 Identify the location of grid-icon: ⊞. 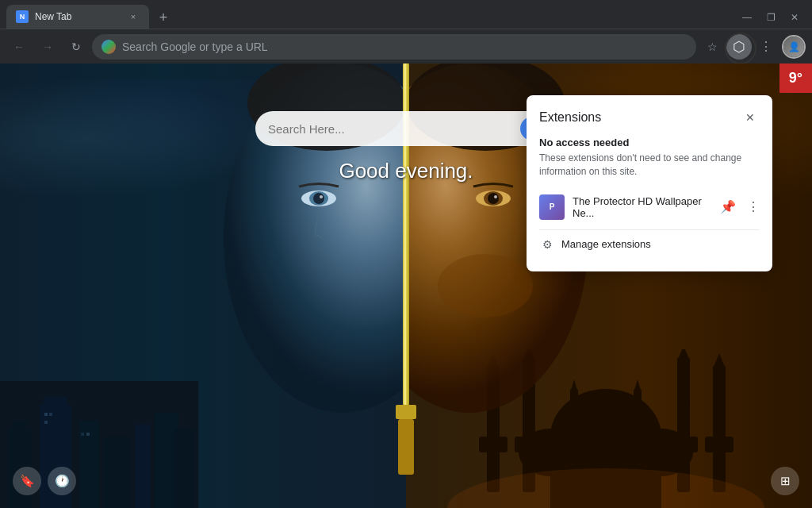
(785, 481).